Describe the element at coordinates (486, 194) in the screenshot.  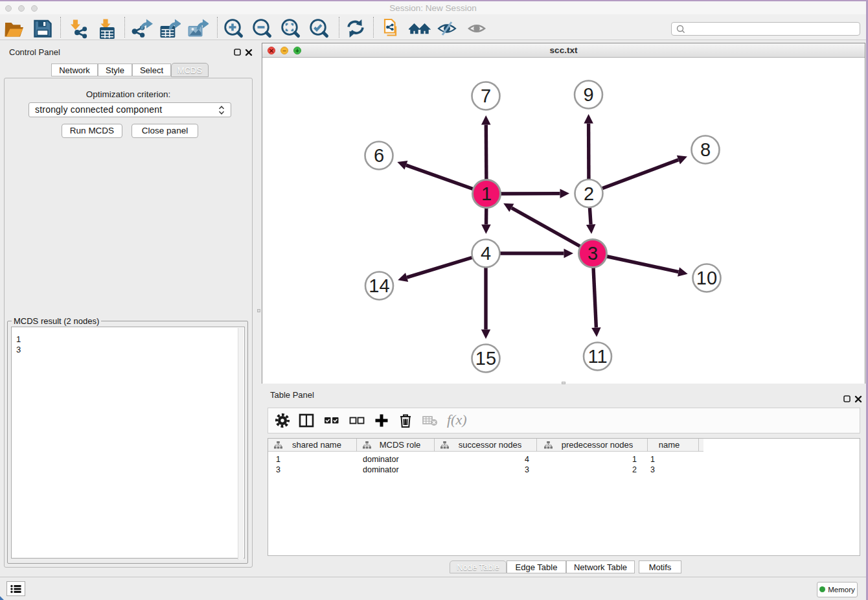
I see `svg-text: 1` at that location.